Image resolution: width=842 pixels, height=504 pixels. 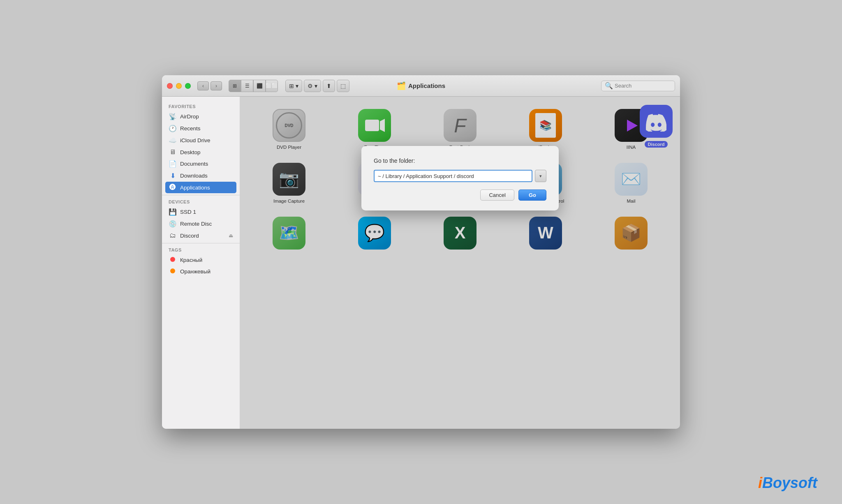 I want to click on tags-label: Tags, so click(x=201, y=250).